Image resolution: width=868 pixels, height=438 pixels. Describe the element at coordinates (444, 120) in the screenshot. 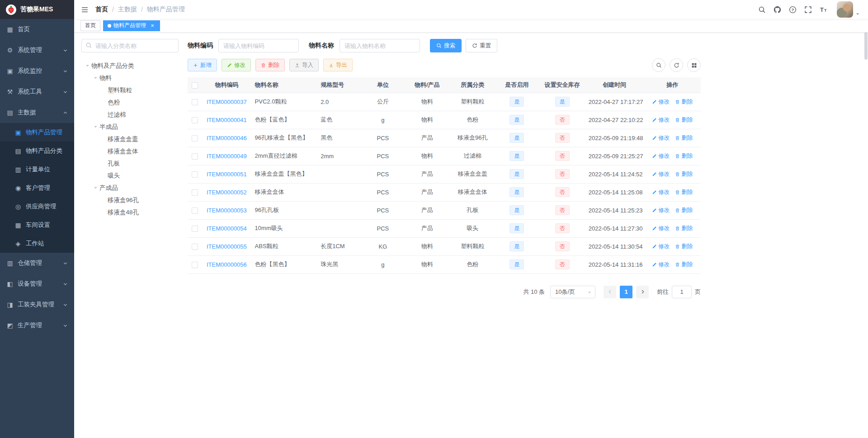

I see `table-row: ITEM00000041色粉【蓝色】蓝色g物料色粉是否2022-04-27 22…` at that location.